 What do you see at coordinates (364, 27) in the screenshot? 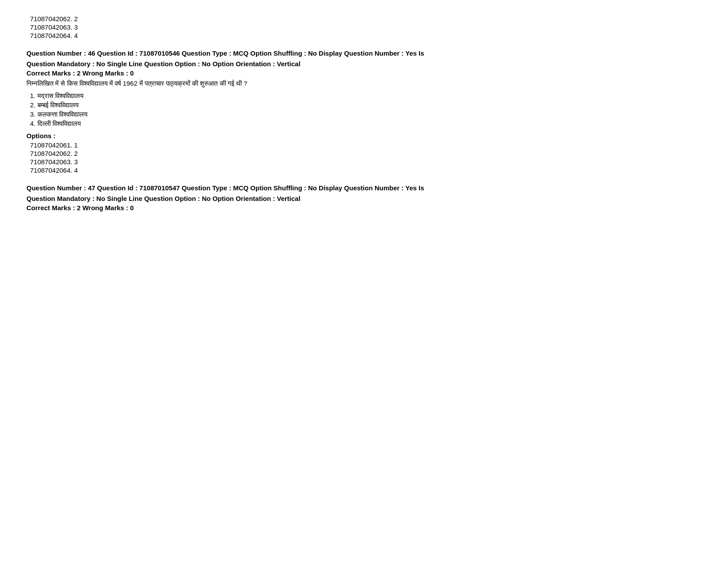
I see `prev-question-options: 71087042062. 2 71087042063. 3 7108704206…` at bounding box center [364, 27].